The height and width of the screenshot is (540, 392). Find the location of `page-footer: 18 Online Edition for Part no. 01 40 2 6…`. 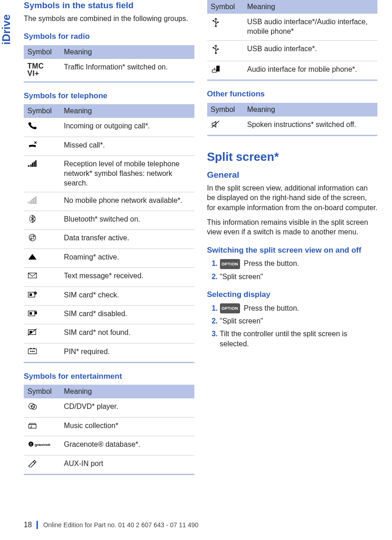

page-footer: 18 Online Edition for Part no. 01 40 2 6… is located at coordinates (201, 525).